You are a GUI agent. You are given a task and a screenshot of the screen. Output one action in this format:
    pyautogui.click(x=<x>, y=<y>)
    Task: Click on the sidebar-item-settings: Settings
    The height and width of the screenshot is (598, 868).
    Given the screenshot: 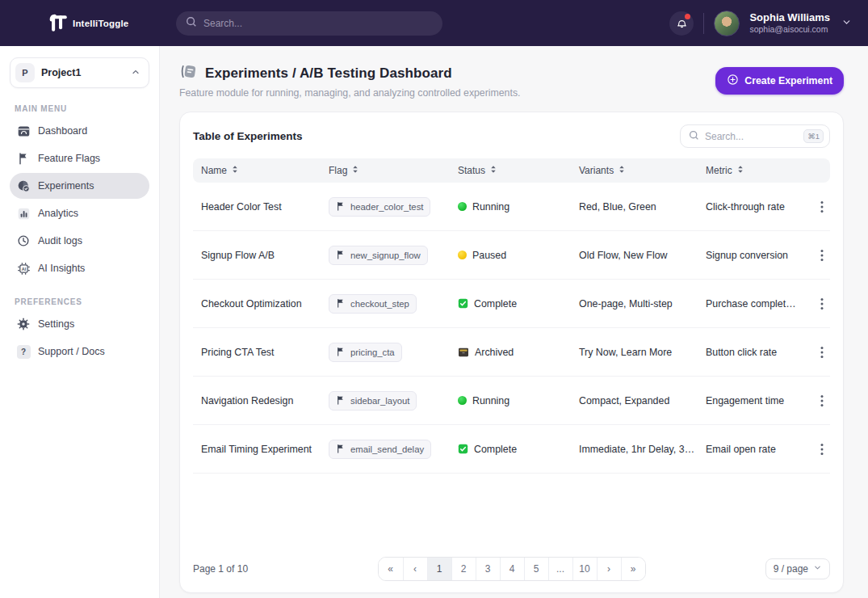 What is the action you would take?
    pyautogui.click(x=79, y=324)
    